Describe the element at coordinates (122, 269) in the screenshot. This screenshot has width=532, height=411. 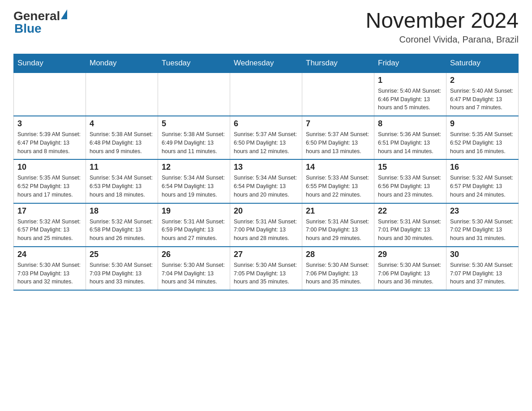
I see `calendar-day-cell: 25Sunrise: 5:30 AM Sunset: 7:03 PM Dayli…` at that location.